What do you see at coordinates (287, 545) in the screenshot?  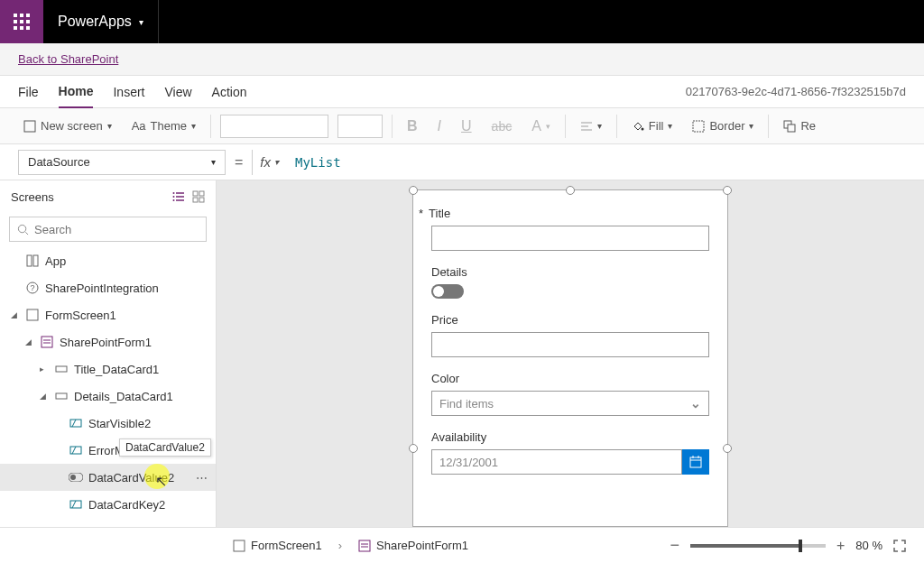 I see `crumb-label: FormScreen1` at bounding box center [287, 545].